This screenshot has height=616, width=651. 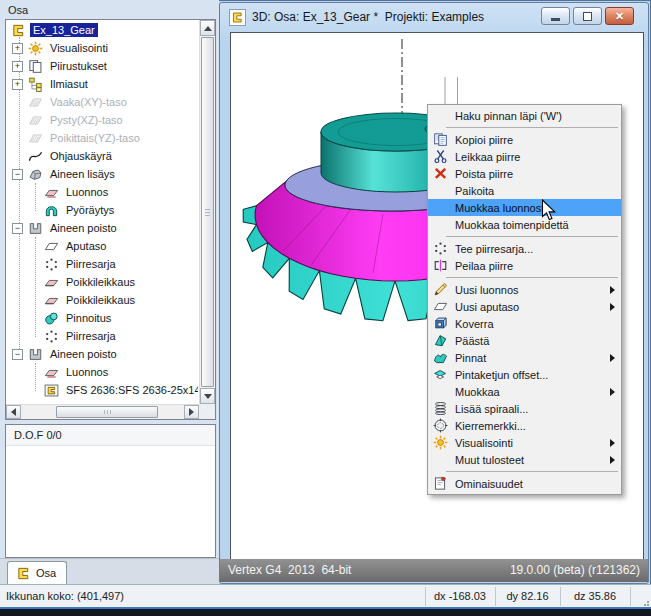 I want to click on menu-item-uusi-luonnos: Uusi luonnos, so click(x=524, y=290).